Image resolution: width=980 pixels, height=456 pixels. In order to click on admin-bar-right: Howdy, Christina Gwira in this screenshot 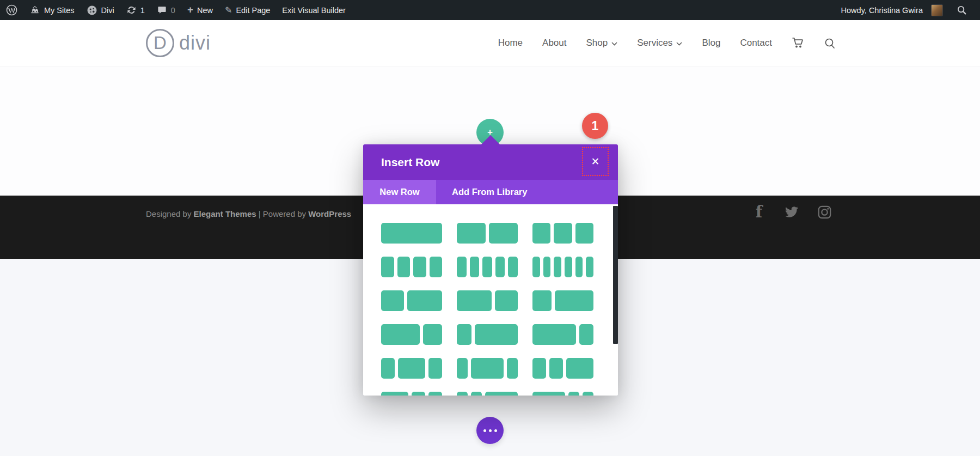, I will do `click(908, 10)`.